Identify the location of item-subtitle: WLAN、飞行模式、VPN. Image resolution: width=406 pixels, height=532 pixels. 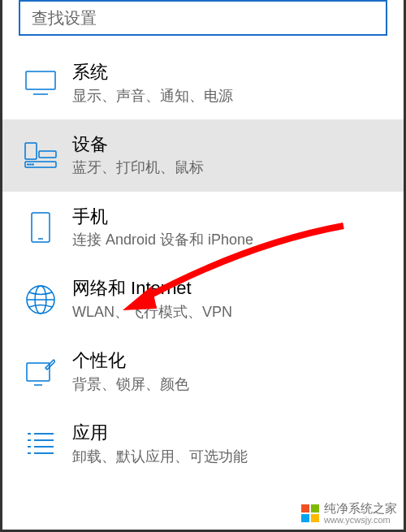
(230, 312).